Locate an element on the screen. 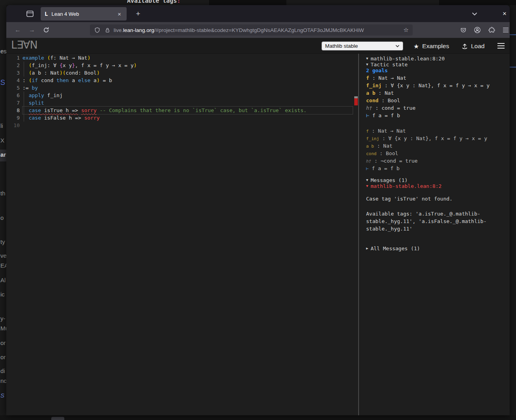 Image resolution: width=516 pixels, height=420 pixels. background-text-fragment: ve is located at coordinates (3, 256).